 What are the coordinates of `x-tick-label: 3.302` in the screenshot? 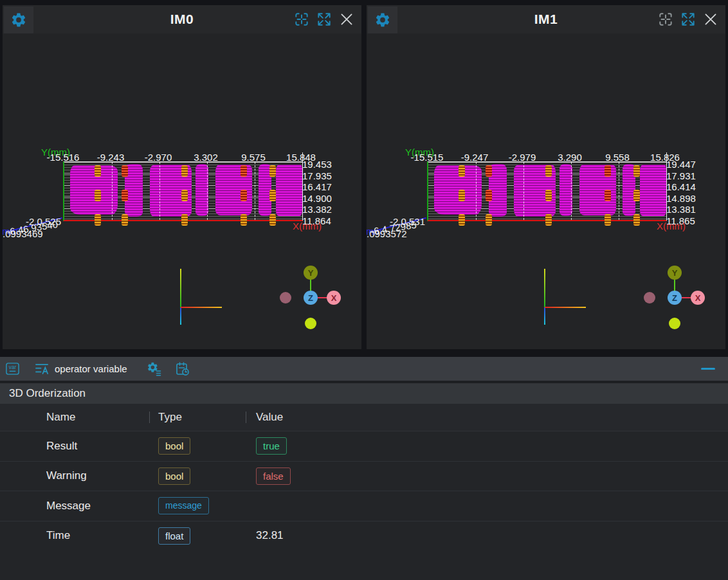 It's located at (206, 157).